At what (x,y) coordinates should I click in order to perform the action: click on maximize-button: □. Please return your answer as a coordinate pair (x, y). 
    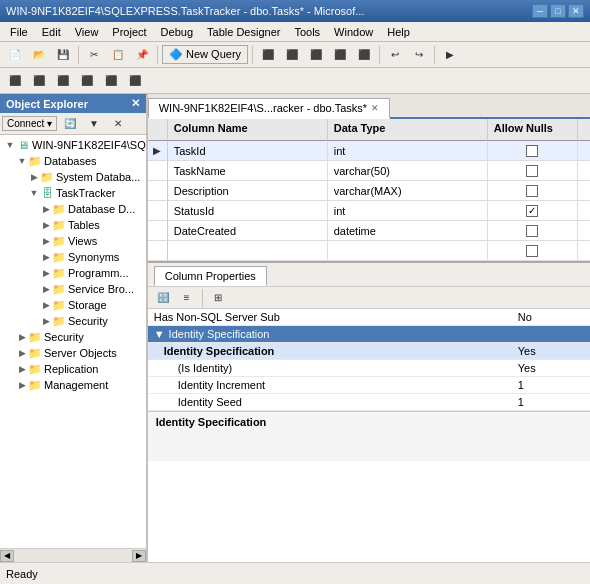
    Looking at the image, I should click on (558, 11).